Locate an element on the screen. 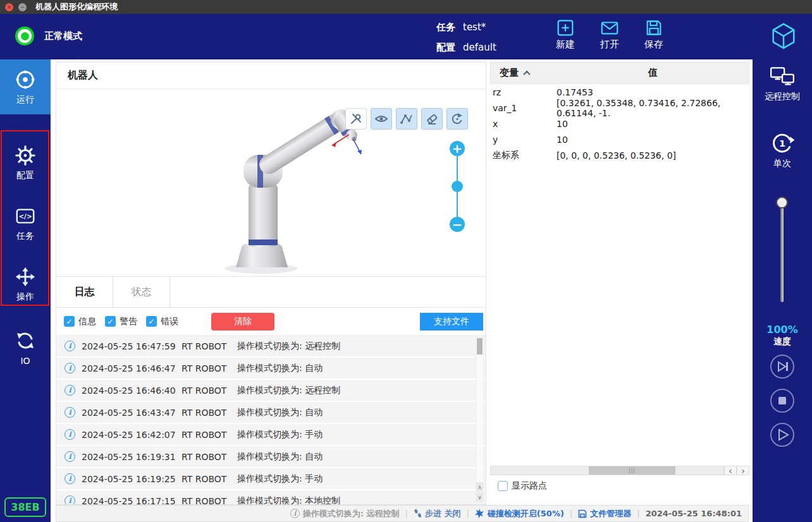 This screenshot has width=812, height=522. visibility-button is located at coordinates (381, 119).